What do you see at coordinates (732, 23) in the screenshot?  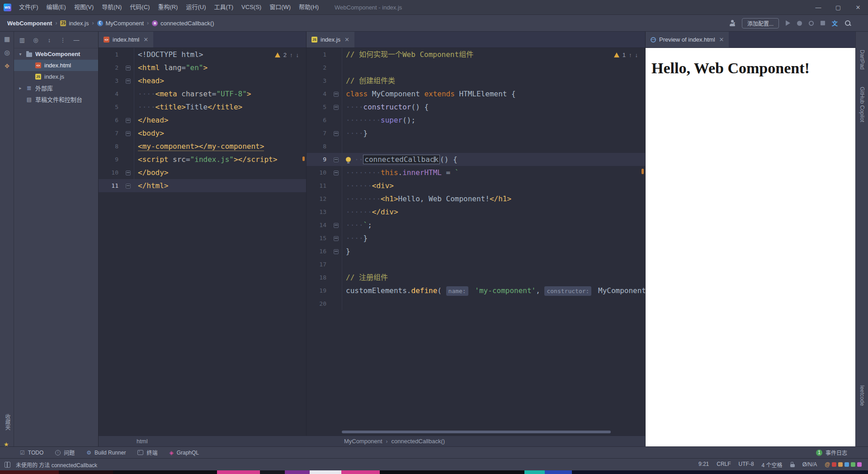 I see `user-account-button: ▾` at bounding box center [732, 23].